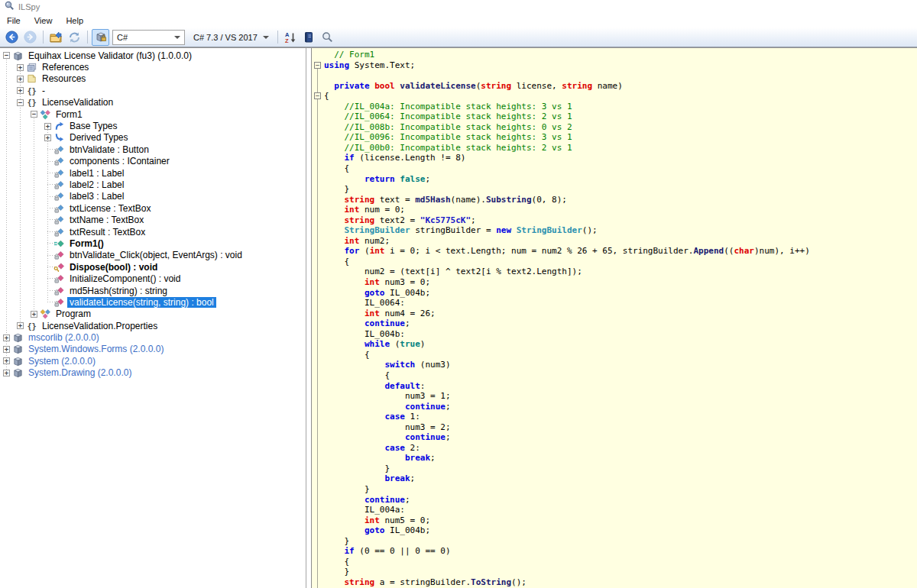  I want to click on method-icon, so click(59, 291).